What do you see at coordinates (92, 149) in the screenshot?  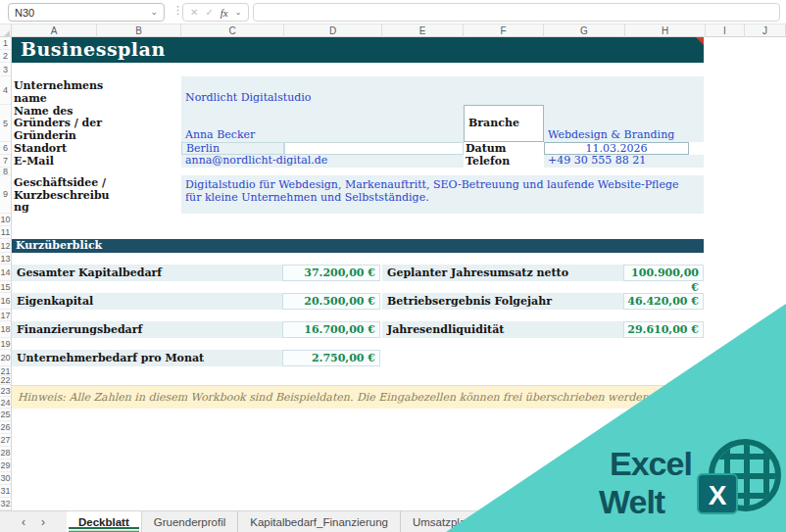 I see `location-label: Standort` at bounding box center [92, 149].